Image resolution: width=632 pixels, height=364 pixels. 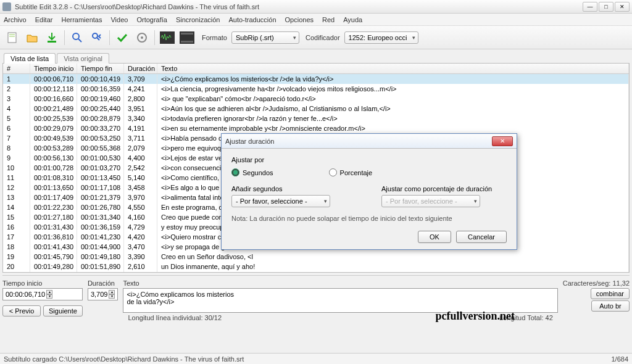 I want to click on tab-original-view: Vista original, so click(x=83, y=58).